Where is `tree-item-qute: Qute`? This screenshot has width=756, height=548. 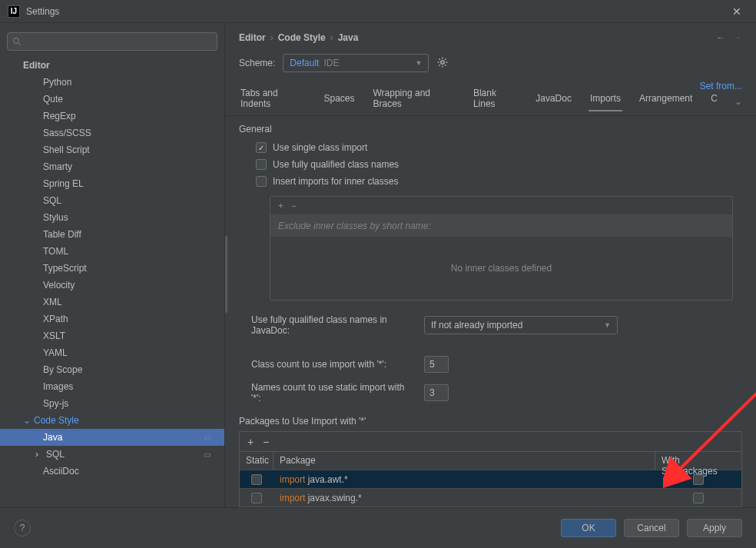 tree-item-qute: Qute is located at coordinates (112, 99).